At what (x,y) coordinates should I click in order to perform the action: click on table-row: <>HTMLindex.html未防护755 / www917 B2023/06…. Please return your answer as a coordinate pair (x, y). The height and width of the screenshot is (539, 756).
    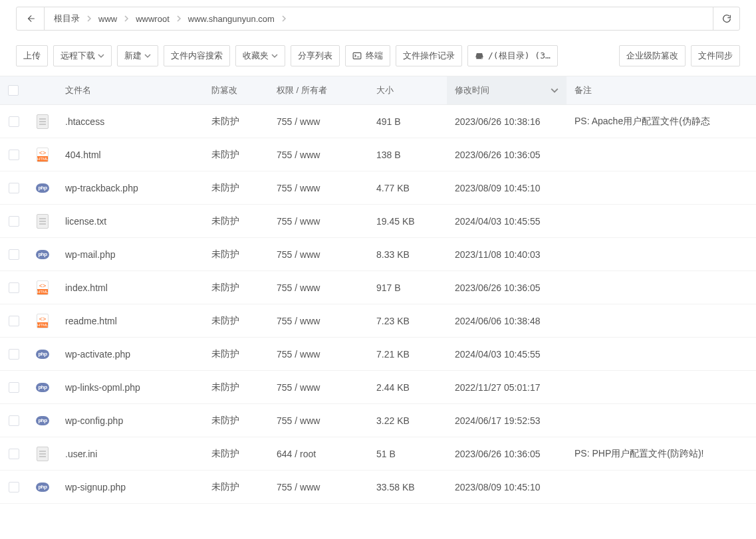
    Looking at the image, I should click on (378, 288).